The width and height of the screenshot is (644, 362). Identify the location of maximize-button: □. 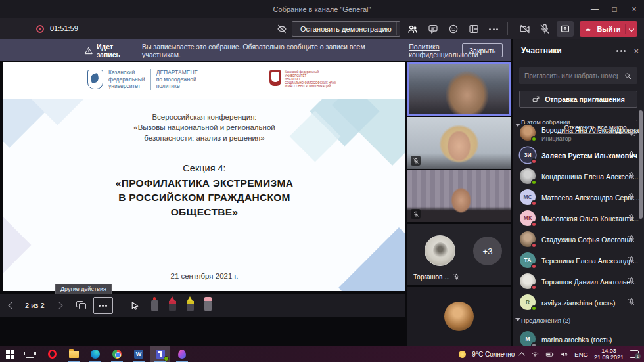
(614, 9).